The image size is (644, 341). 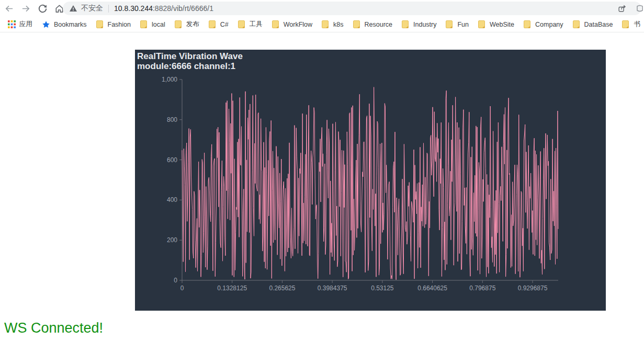 What do you see at coordinates (250, 24) in the screenshot?
I see `bookmark-folder-工具: 工具` at bounding box center [250, 24].